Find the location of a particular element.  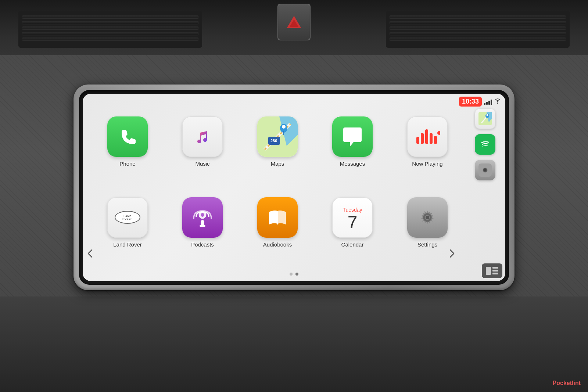

prev-page-button is located at coordinates (90, 253).